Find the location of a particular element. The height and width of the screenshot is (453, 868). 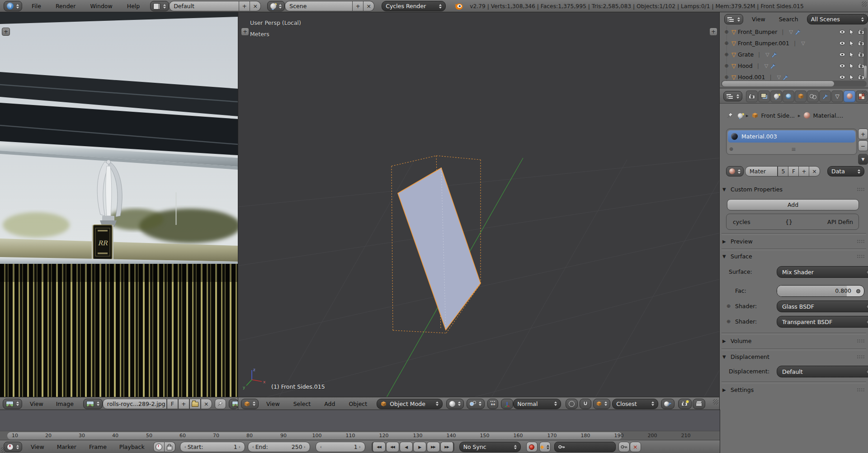

add-scene-button: + is located at coordinates (358, 6).